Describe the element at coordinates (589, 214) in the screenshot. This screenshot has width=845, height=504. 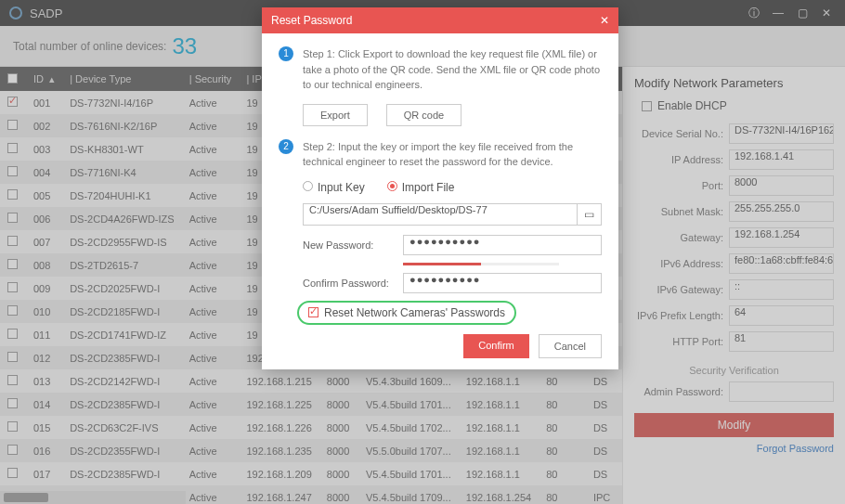
I see `folder-icon: ▭` at that location.